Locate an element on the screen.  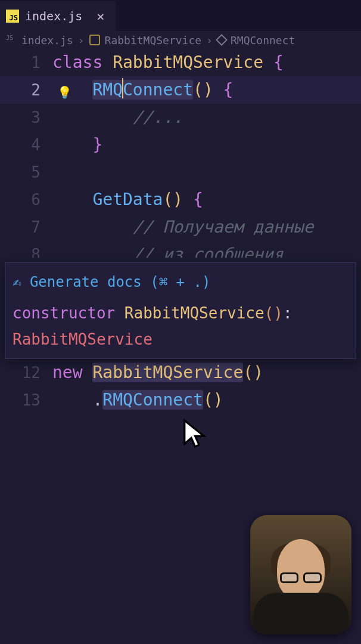
breadcrumb: JS index.js › RabbitMQService › RMQConne… is located at coordinates (181, 40).